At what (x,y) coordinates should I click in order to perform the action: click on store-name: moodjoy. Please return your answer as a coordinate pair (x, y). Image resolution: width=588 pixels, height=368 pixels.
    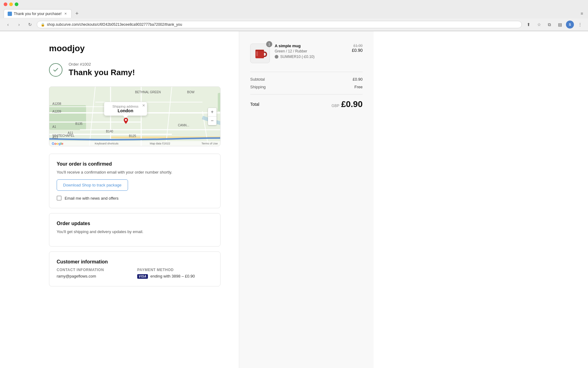
    Looking at the image, I should click on (135, 48).